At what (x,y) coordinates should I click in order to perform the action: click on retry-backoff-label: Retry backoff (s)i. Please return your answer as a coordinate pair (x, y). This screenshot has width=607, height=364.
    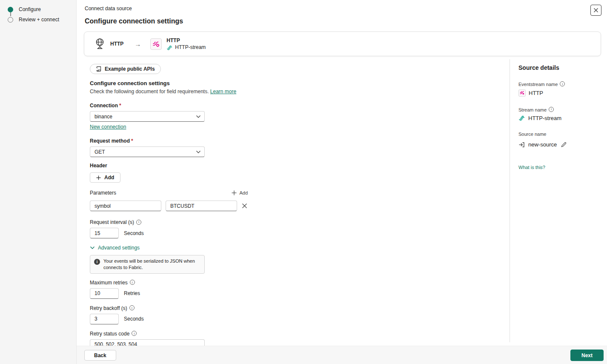
    Looking at the image, I should click on (300, 308).